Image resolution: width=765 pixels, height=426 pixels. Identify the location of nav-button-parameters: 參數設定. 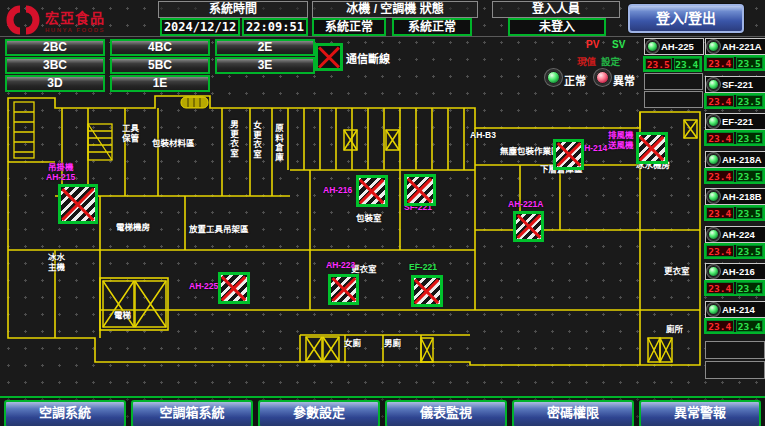
(319, 413).